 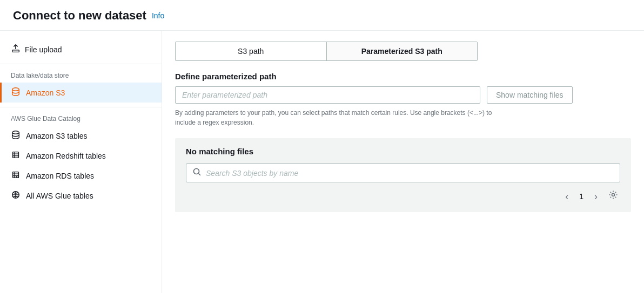 What do you see at coordinates (596, 196) in the screenshot?
I see `pagination-next-button: ›` at bounding box center [596, 196].